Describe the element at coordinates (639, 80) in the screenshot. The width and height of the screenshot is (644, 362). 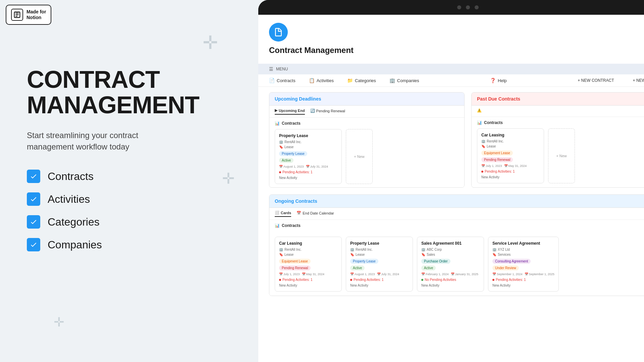
I see `new-company-button: + NEW COMPANY` at that location.